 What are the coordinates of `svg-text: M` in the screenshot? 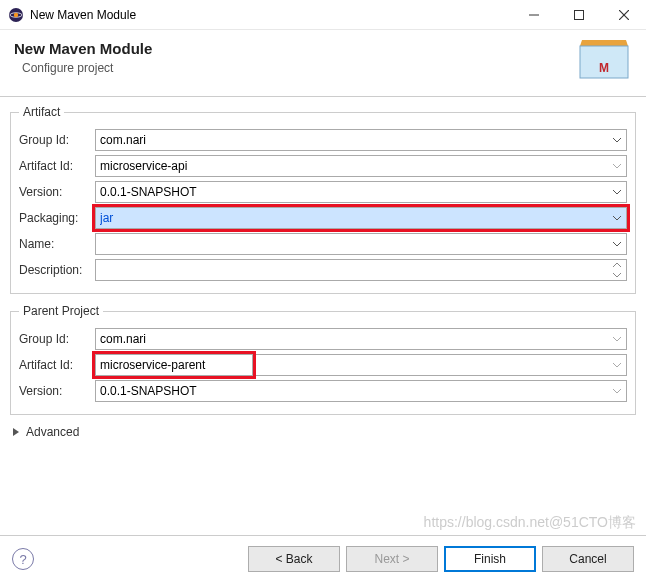 It's located at (604, 68).